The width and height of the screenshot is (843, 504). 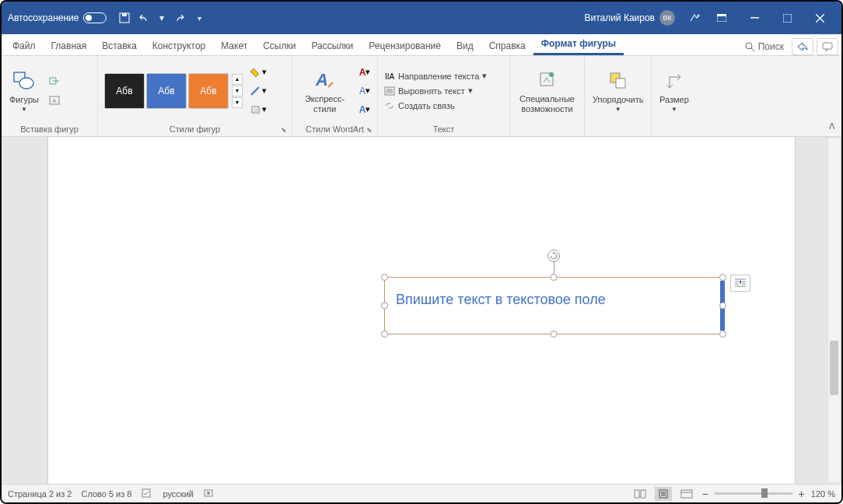 I want to click on tab-layout: Макет, so click(x=234, y=47).